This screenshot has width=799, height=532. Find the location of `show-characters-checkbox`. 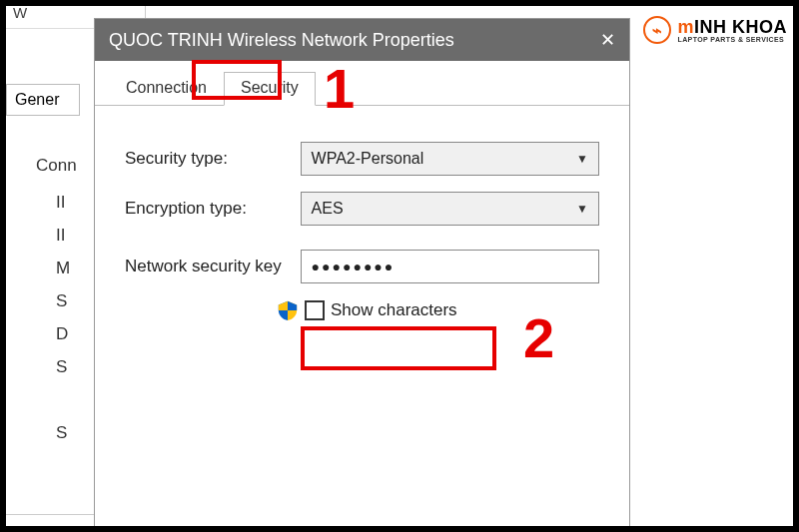

show-characters-checkbox is located at coordinates (315, 310).